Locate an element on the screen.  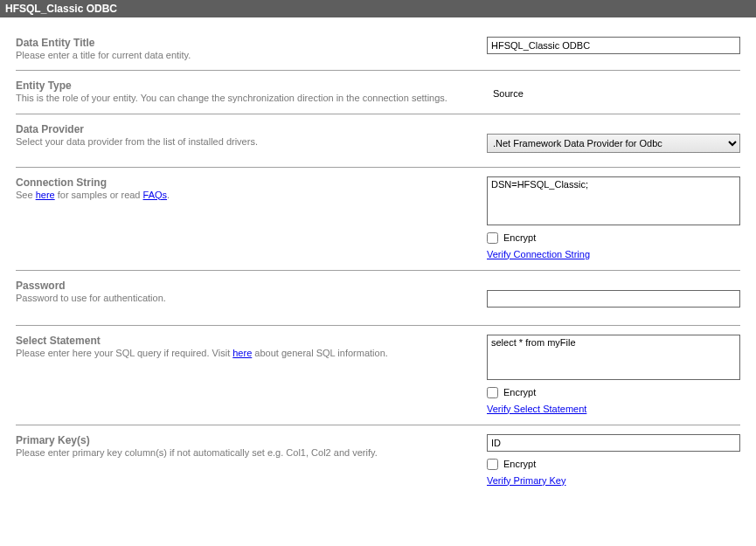
link-select-here: here is located at coordinates (242, 353).